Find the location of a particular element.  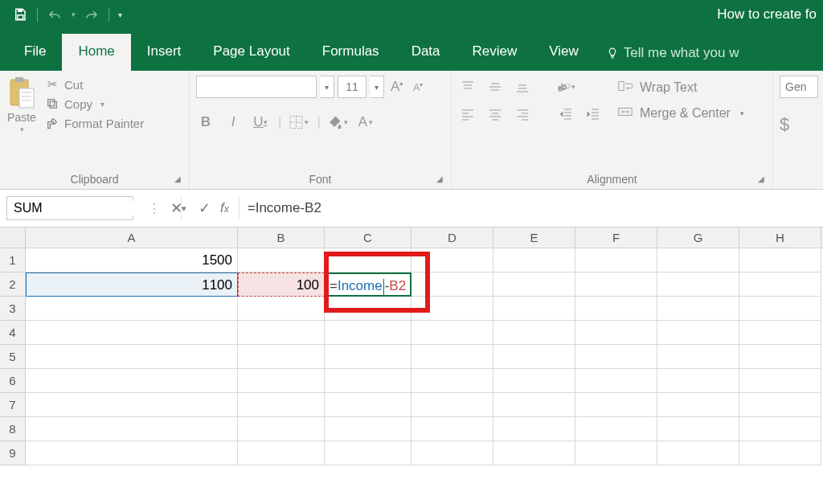

name-box: ▾ is located at coordinates (70, 208).